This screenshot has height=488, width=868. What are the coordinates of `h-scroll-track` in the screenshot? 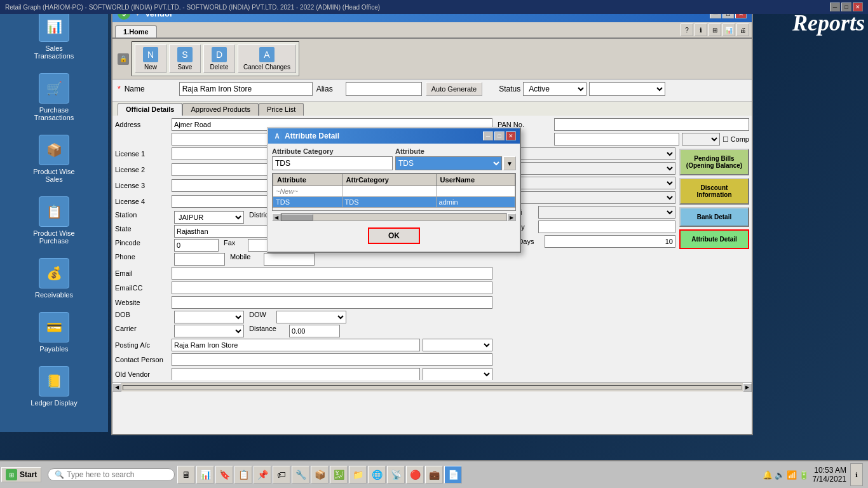 It's located at (394, 217).